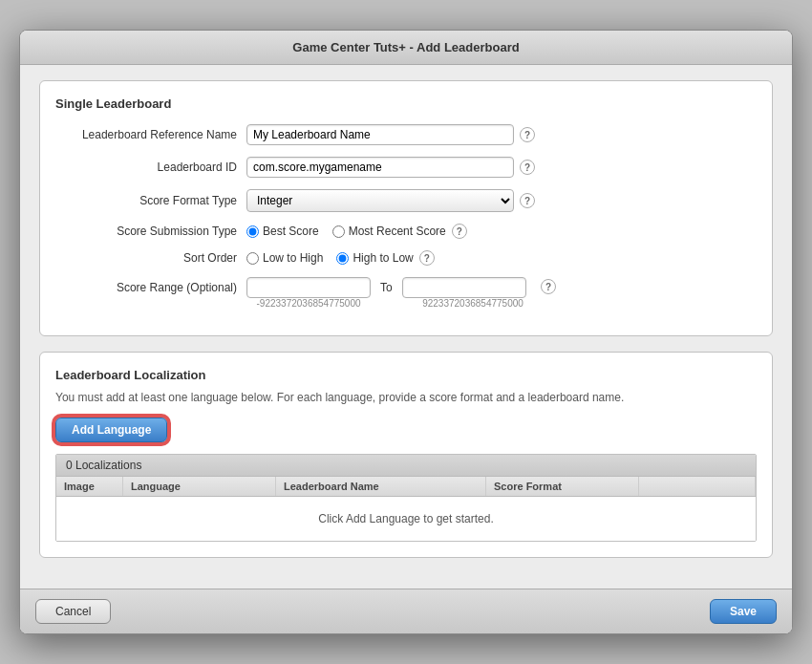 The width and height of the screenshot is (812, 664). What do you see at coordinates (380, 201) in the screenshot?
I see `score-format-select: Integer Fixed Point Elapsed Time` at bounding box center [380, 201].